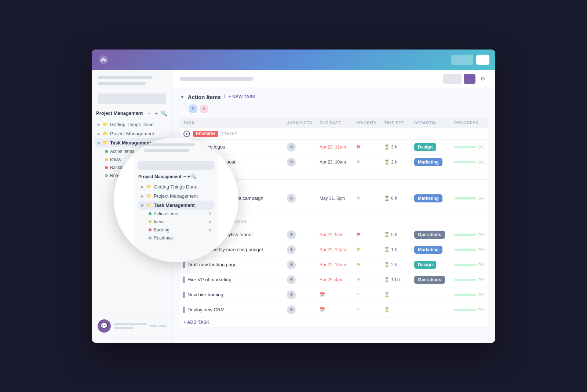  What do you see at coordinates (176, 205) in the screenshot?
I see `sidebar-item-task-management: ▶ 📁 Task Management ···` at bounding box center [176, 205].